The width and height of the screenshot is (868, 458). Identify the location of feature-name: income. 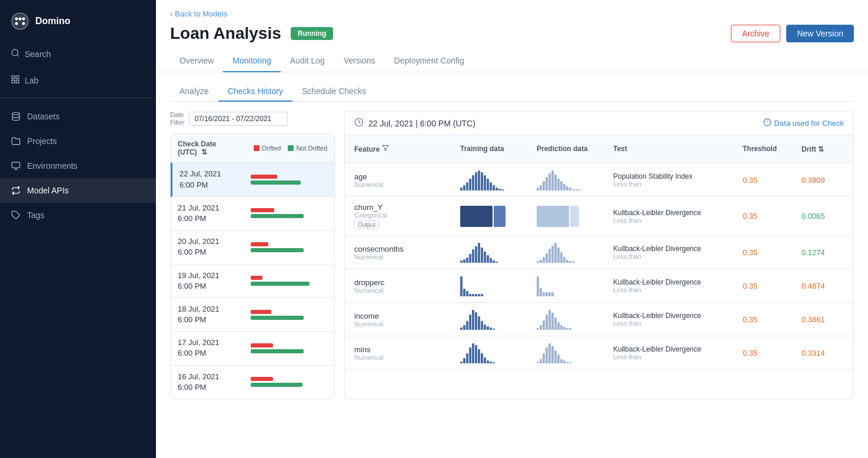
(407, 316).